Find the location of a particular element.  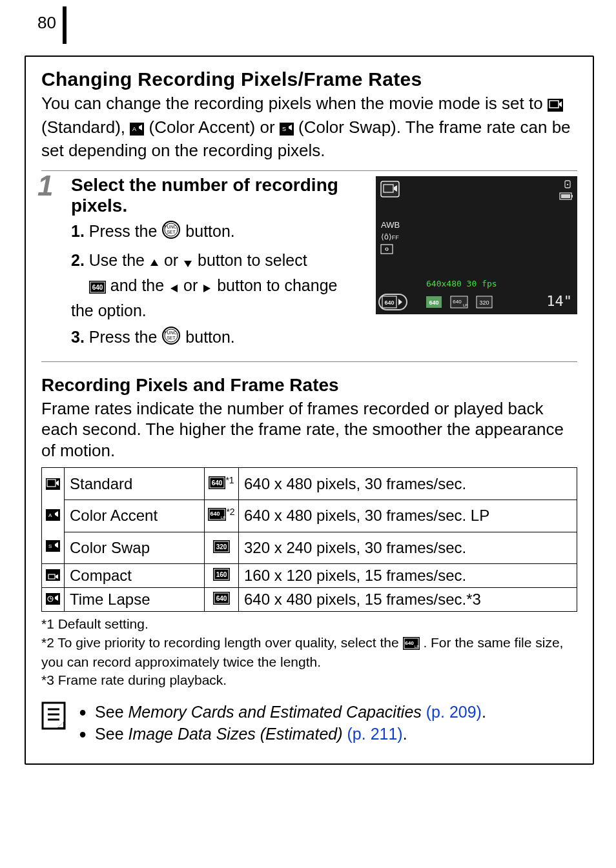

pixel-icon-cell: 320 is located at coordinates (222, 548).